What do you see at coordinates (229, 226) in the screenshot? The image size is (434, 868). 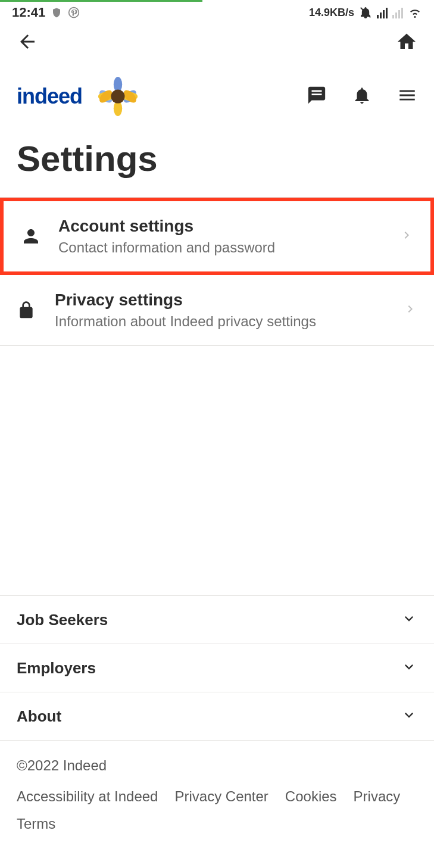 I see `settings-item-title: Account settings` at bounding box center [229, 226].